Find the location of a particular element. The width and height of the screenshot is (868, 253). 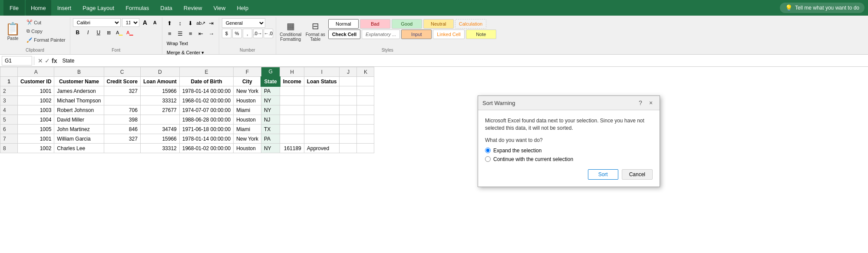

current-selection-radio is located at coordinates (488, 159).